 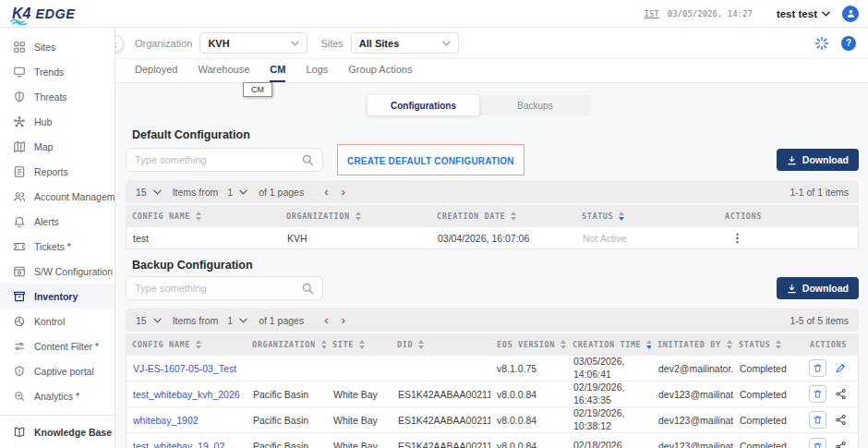 What do you see at coordinates (66, 346) in the screenshot?
I see `sidebar-item-label: Content Filter *` at bounding box center [66, 346].